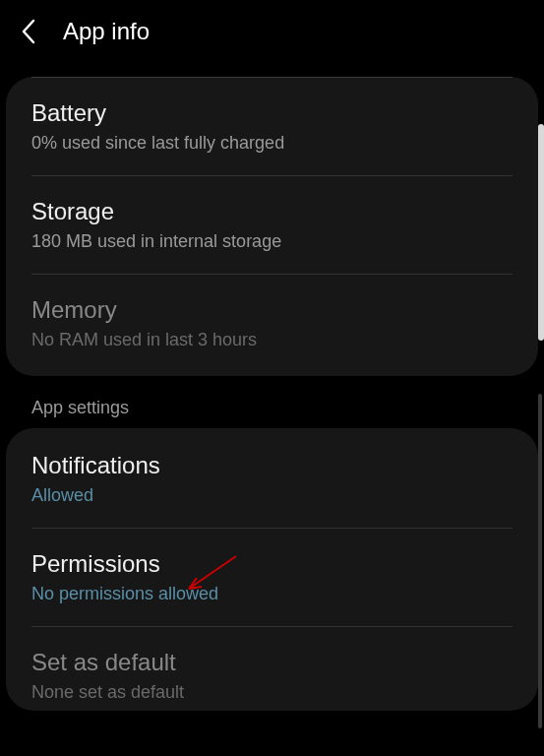  What do you see at coordinates (272, 127) in the screenshot?
I see `battery-row: Battery 0% used since last fully charged` at bounding box center [272, 127].